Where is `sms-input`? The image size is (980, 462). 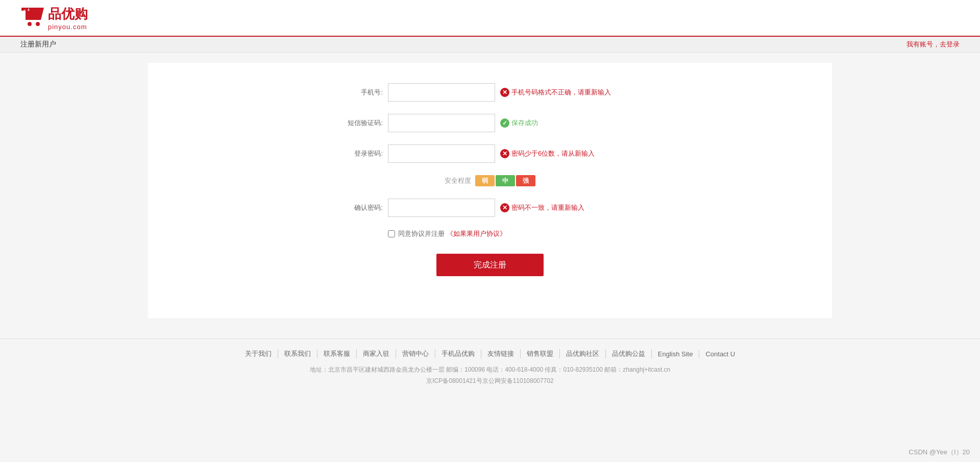
sms-input is located at coordinates (442, 123).